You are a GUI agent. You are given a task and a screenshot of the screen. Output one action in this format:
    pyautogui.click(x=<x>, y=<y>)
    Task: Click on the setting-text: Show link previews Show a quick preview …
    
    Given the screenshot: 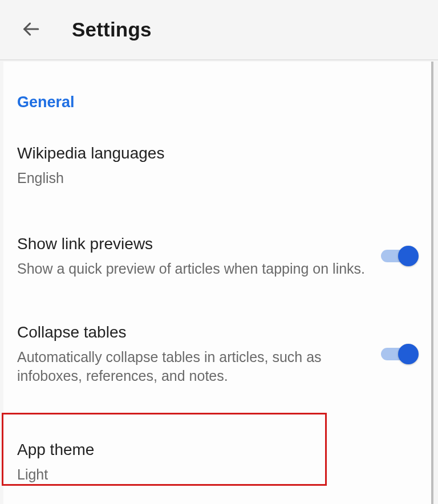 What is the action you would take?
    pyautogui.click(x=199, y=257)
    